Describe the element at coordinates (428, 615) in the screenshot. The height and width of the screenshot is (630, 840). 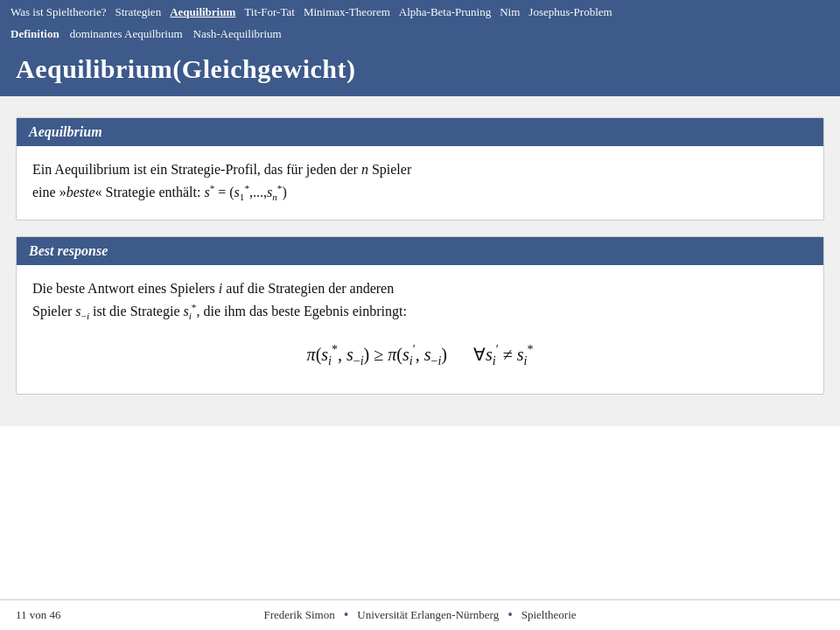
I see `footer-university: Universität Erlangen-Nürnberg` at that location.